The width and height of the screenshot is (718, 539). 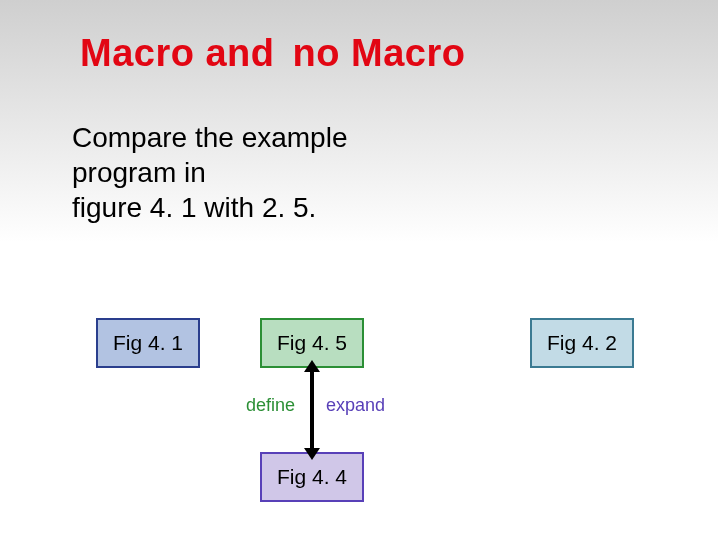 What do you see at coordinates (210, 172) in the screenshot?
I see `slide-body: Compare the example program in figure 4.…` at bounding box center [210, 172].